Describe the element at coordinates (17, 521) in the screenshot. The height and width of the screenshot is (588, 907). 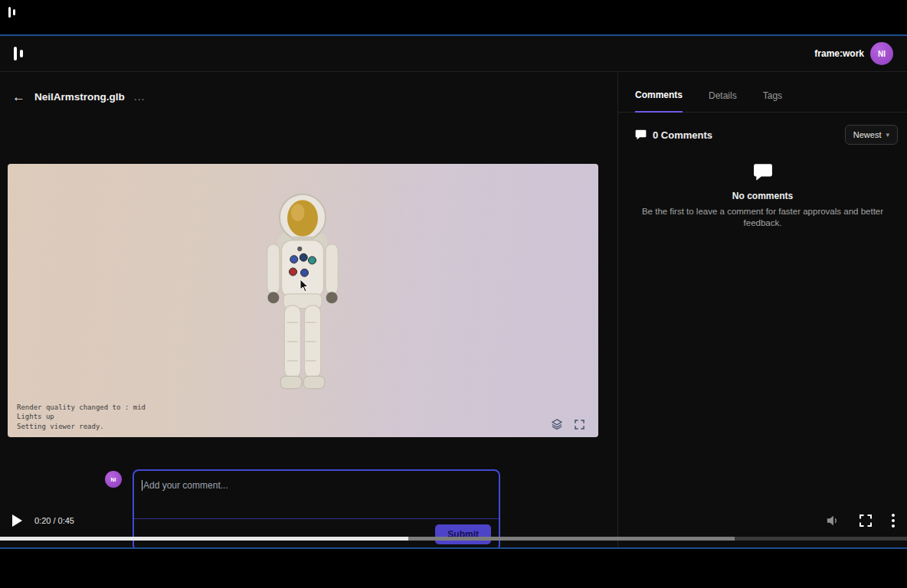
I see `play-button` at that location.